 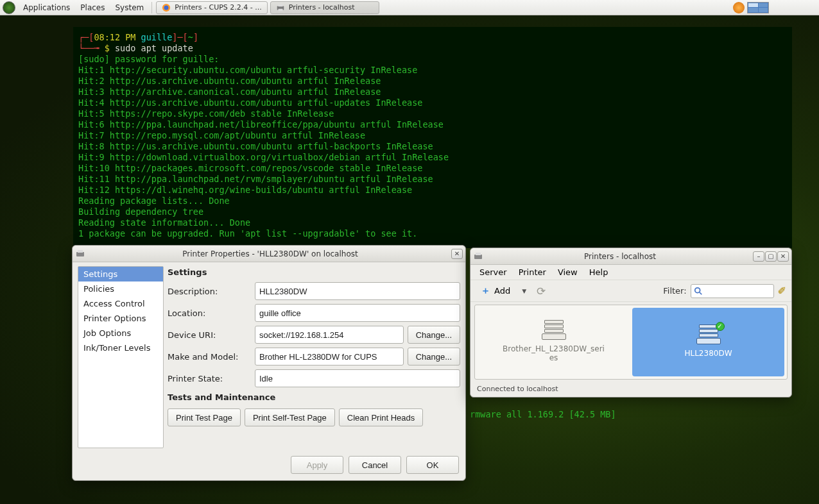 I want to click on window-printers: Printers - localhost – ▢ ✕ Server Printe…, so click(x=631, y=323).